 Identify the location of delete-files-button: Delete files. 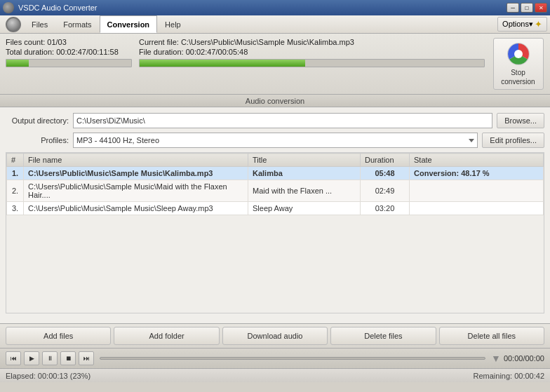
(383, 336).